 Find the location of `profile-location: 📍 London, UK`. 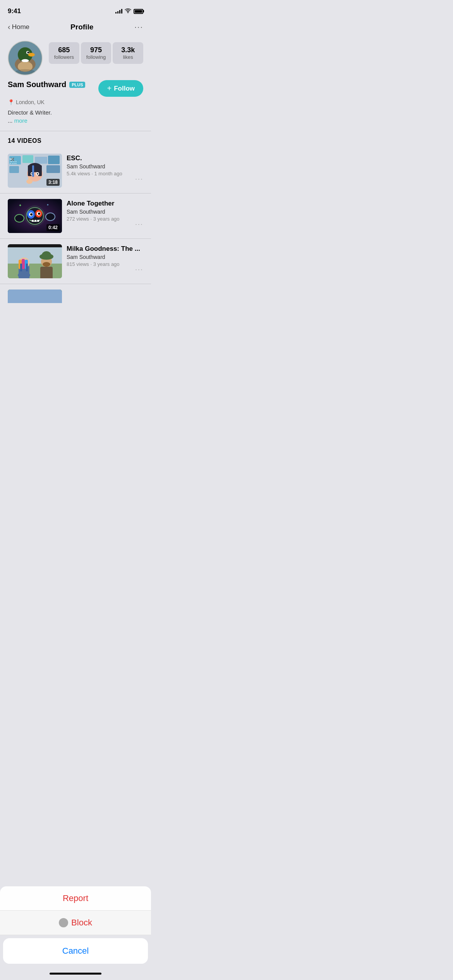

profile-location: 📍 London, UK is located at coordinates (76, 102).